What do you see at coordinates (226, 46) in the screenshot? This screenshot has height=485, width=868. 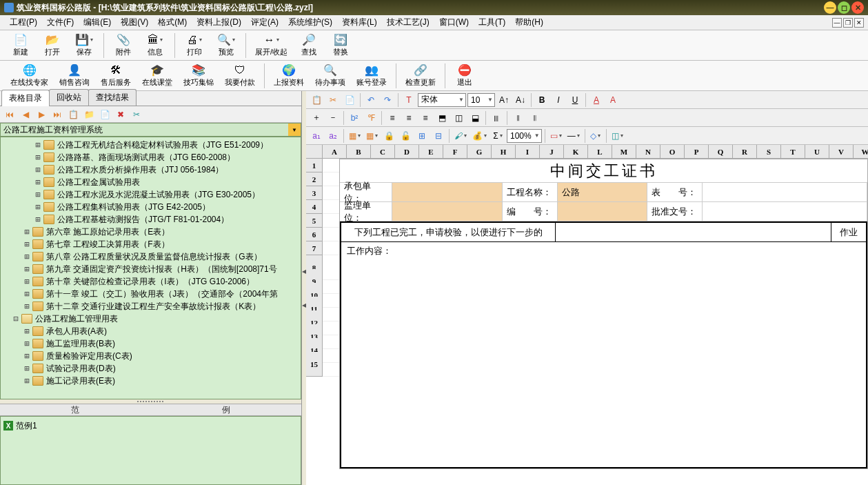 I see `preview-button: 🔍▾预览` at bounding box center [226, 46].